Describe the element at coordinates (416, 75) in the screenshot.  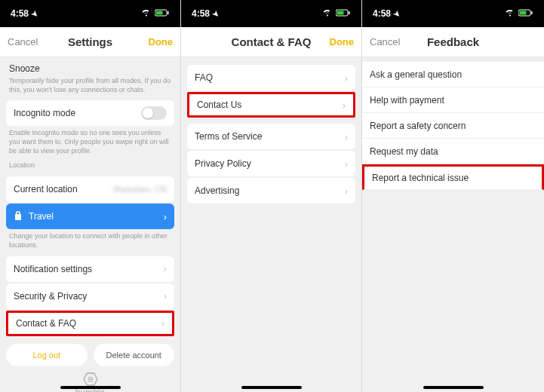
I see `general-label: Ask a general question` at that location.